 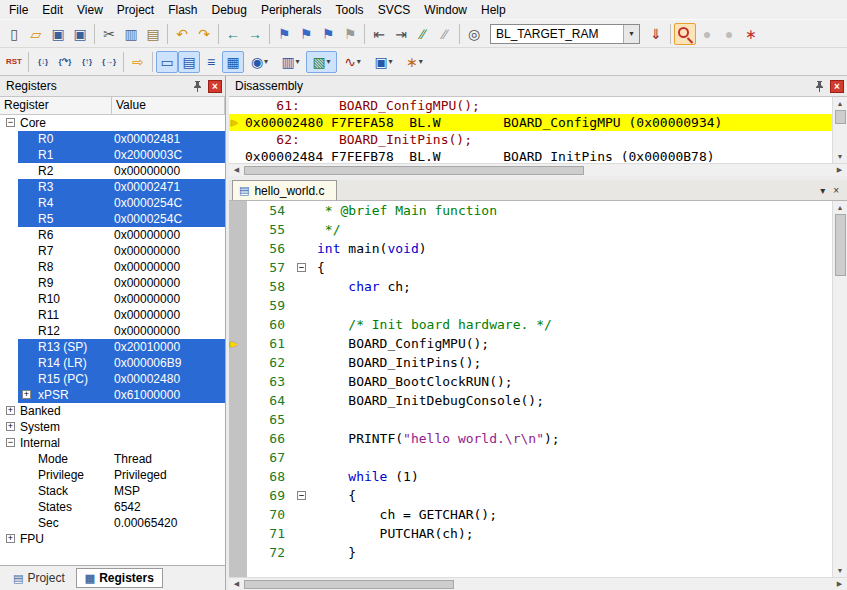 What do you see at coordinates (198, 86) in the screenshot?
I see `pin-icon` at bounding box center [198, 86].